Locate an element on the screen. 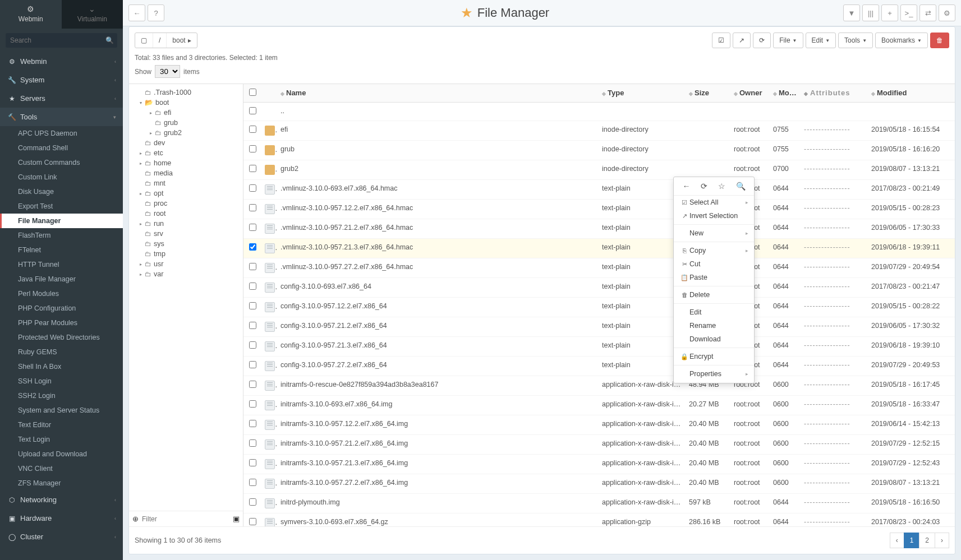 The height and width of the screenshot is (560, 961). delete-button: 🗑 is located at coordinates (940, 40).